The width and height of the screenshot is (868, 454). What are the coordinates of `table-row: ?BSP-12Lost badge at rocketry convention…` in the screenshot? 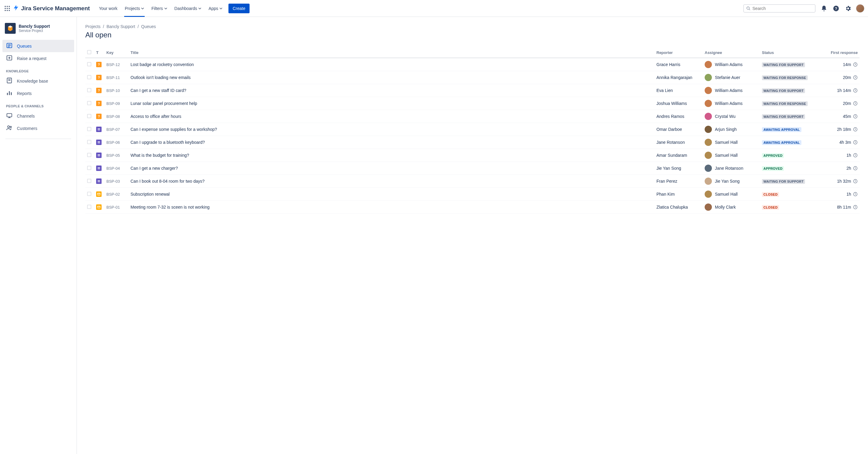 It's located at (472, 65).